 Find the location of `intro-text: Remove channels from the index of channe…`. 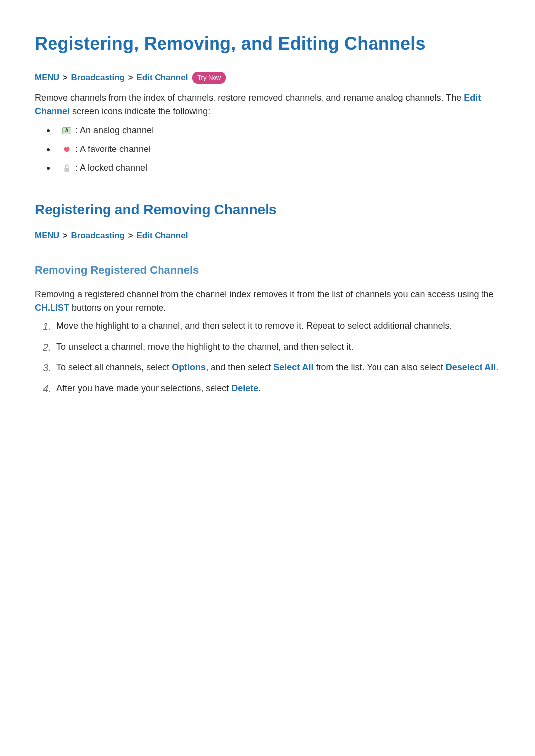

intro-text: Remove channels from the index of channe… is located at coordinates (249, 98).